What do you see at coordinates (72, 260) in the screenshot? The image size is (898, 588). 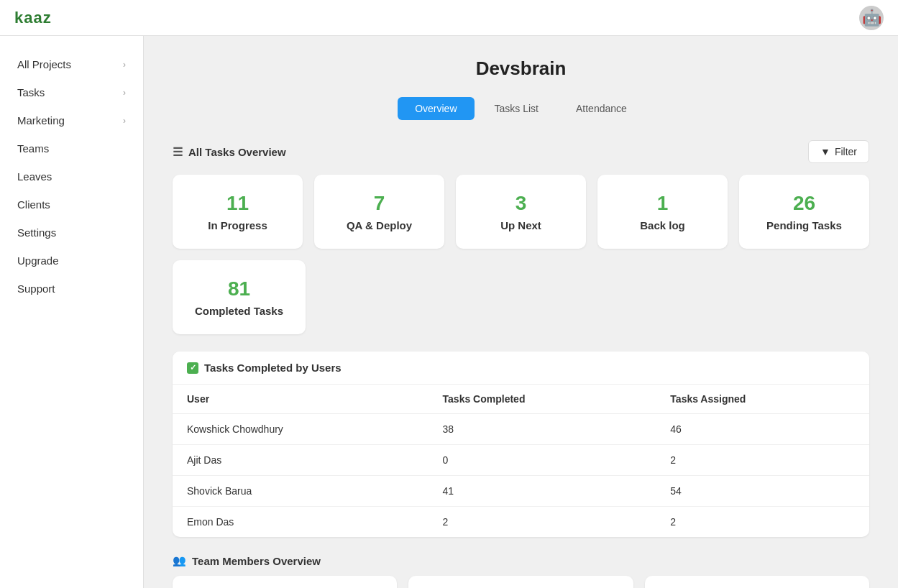 I see `sidebar-item-upgrade: Upgrade` at bounding box center [72, 260].